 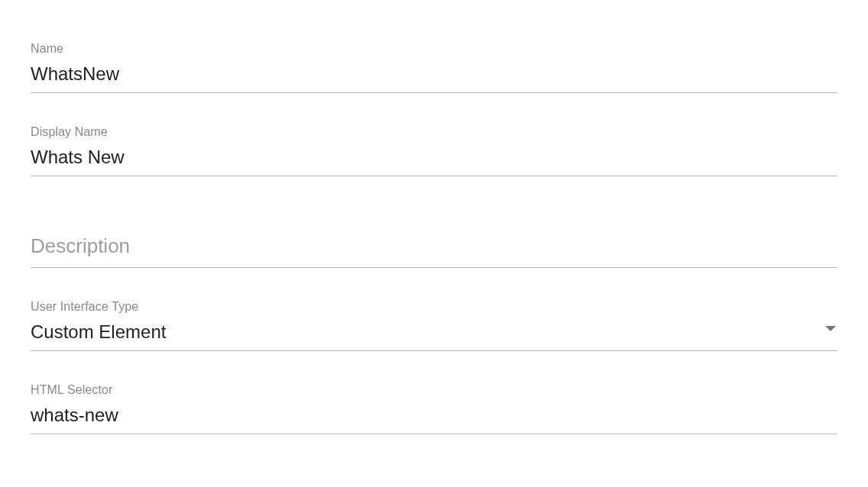 What do you see at coordinates (434, 250) in the screenshot?
I see `description-input` at bounding box center [434, 250].